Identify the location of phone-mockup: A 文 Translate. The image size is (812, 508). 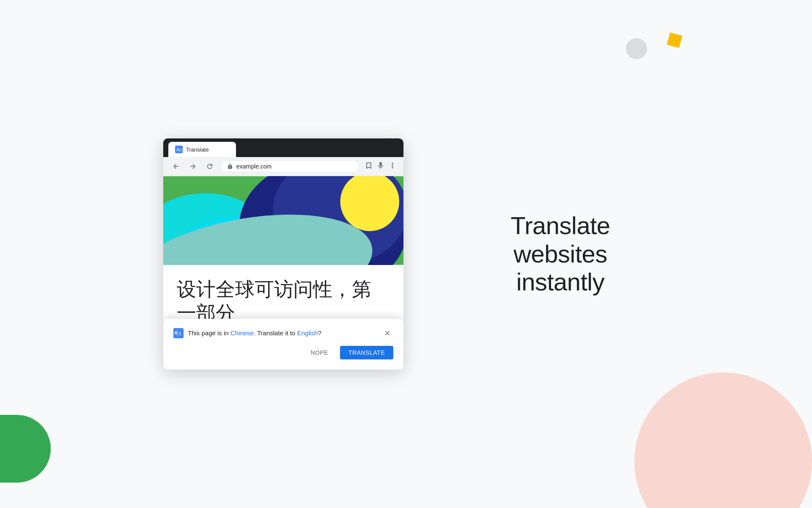
(283, 254).